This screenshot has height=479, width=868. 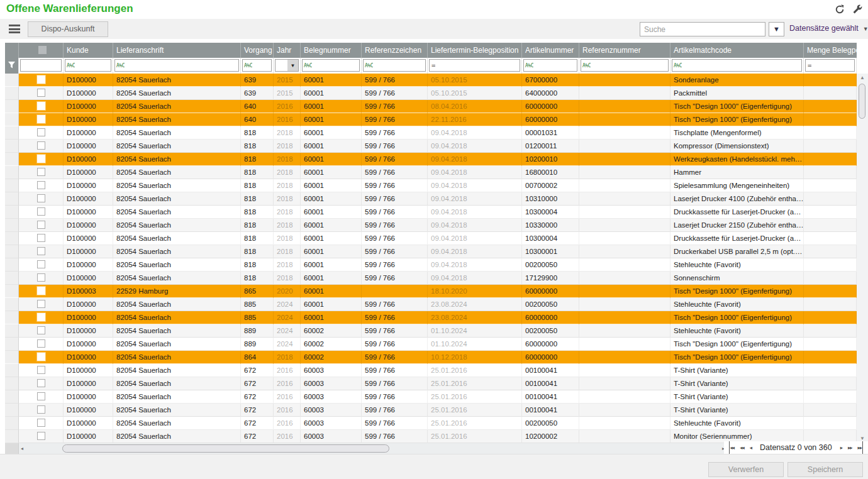 What do you see at coordinates (431, 304) in the screenshot?
I see `table-row: D10000082054 Sauerlach885202460001599 / …` at bounding box center [431, 304].